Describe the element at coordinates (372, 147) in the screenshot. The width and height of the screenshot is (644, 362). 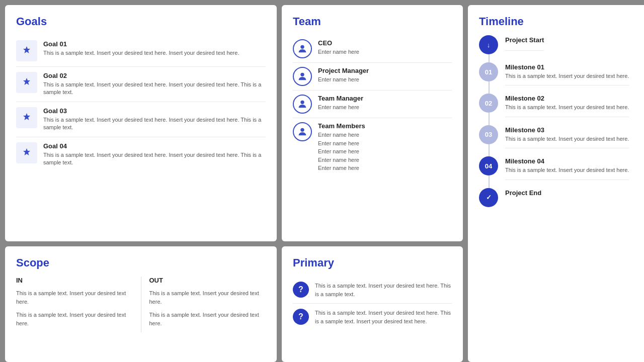
I see `team-member-item: Team Members Enter name hereEnter name h…` at that location.